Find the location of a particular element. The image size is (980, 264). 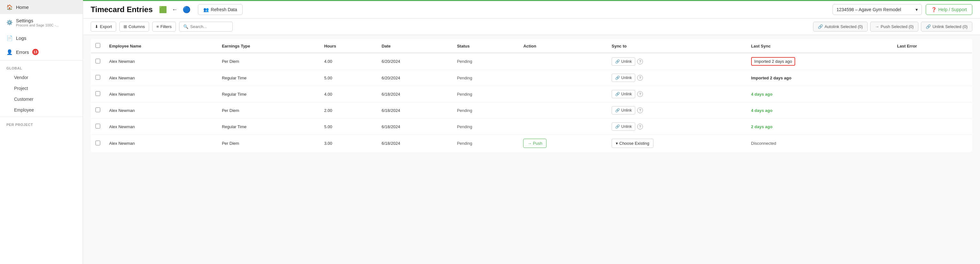

select-all-header is located at coordinates (98, 46).